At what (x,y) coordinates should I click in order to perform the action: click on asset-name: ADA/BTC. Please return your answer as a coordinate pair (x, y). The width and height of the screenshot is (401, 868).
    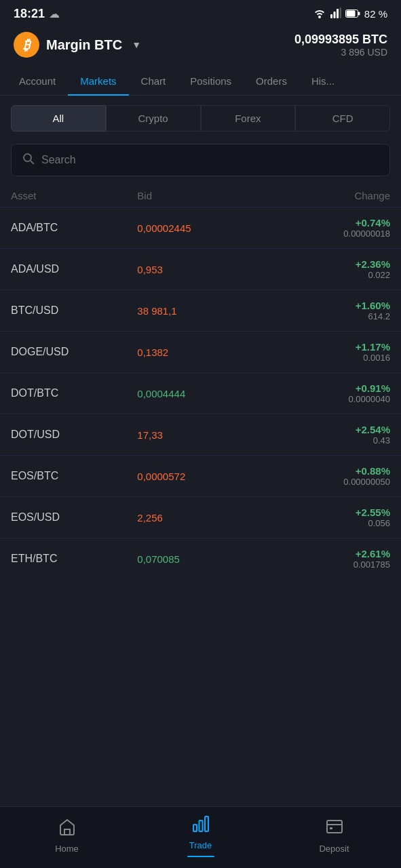
    Looking at the image, I should click on (74, 228).